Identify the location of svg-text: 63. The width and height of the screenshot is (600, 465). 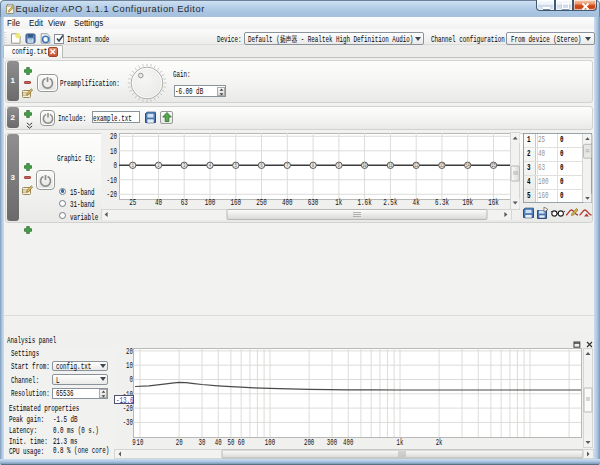
(184, 204).